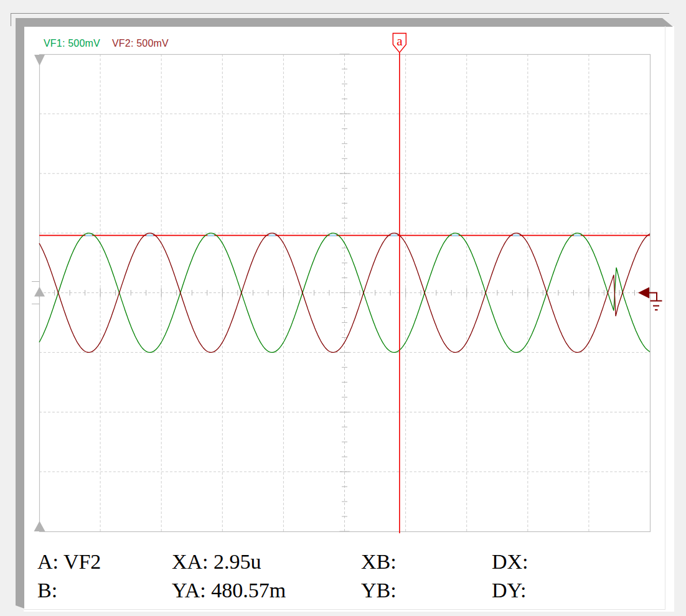  I want to click on readout-a-signal: A: VF2, so click(69, 562).